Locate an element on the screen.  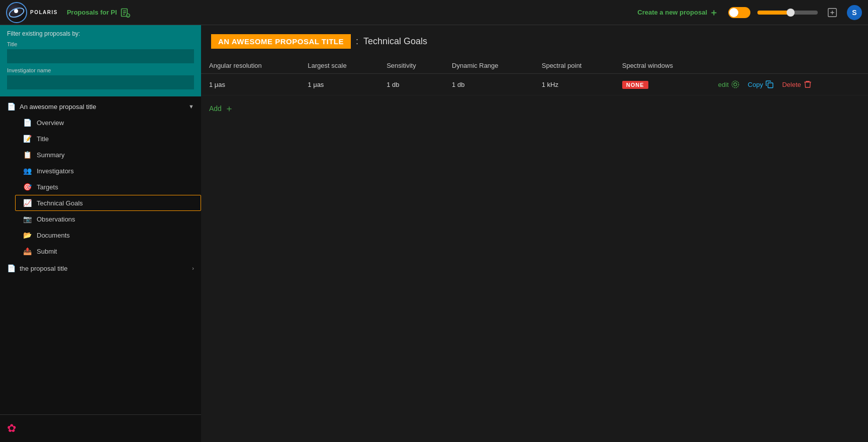
proposal-header-2: 📄 the proposal title › is located at coordinates (101, 268).